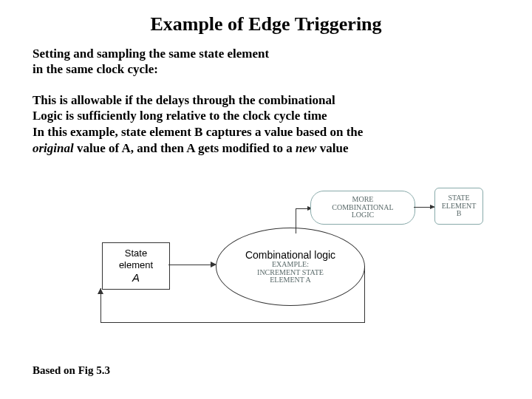  What do you see at coordinates (269, 132) in the screenshot?
I see `body-line-3: In this example, state element B capture…` at bounding box center [269, 132].